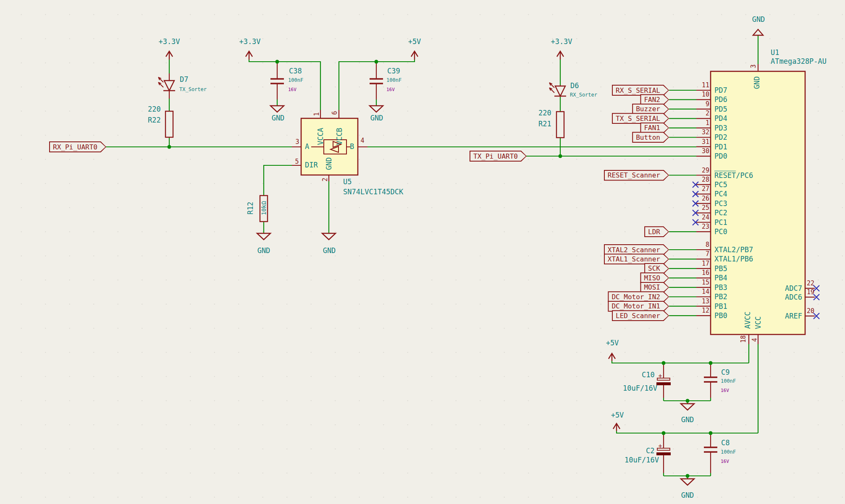 Image resolution: width=845 pixels, height=504 pixels. I want to click on u1-pin-9-name: PD5, so click(721, 109).